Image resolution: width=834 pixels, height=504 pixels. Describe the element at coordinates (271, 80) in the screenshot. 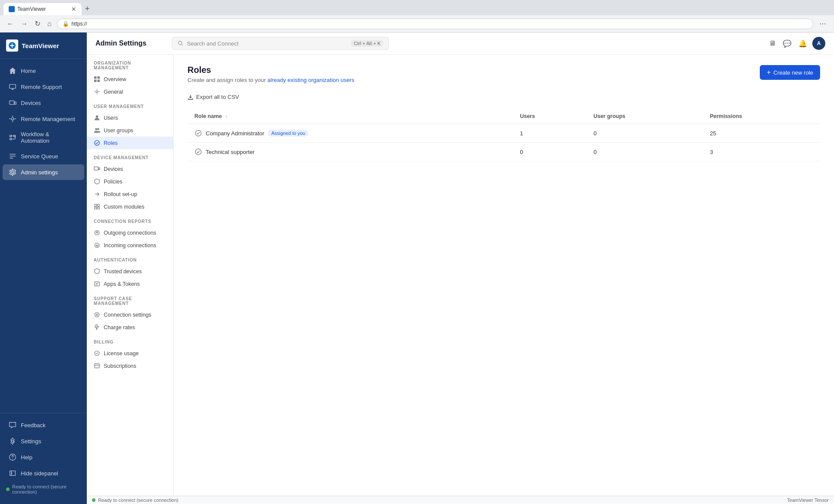

I see `roles-subtitle: Create and assign roles to your already …` at that location.